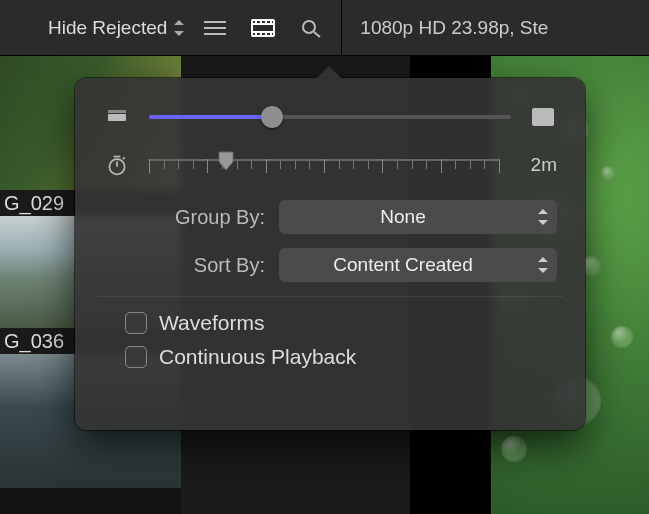 The width and height of the screenshot is (649, 514). Describe the element at coordinates (108, 28) in the screenshot. I see `clip-filter-label: Hide Rejected` at that location.